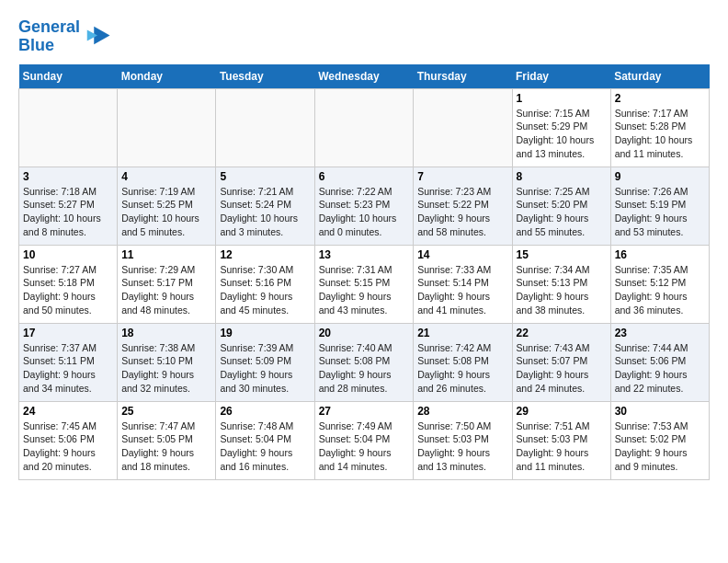 The image size is (728, 563). I want to click on day-info: Sunrise: 7:33 AM Sunset: 5:14 PM Dayligh…, so click(462, 291).